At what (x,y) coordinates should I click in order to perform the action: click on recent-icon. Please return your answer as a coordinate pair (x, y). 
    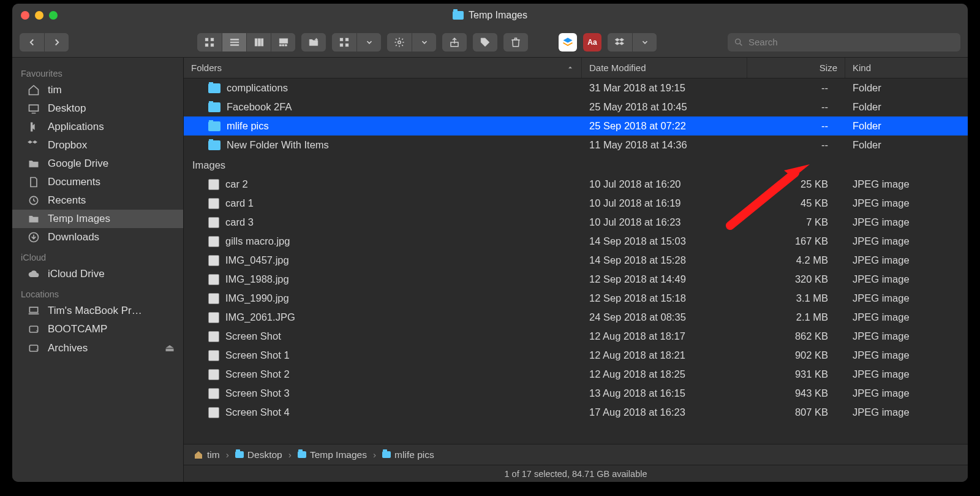
    Looking at the image, I should click on (34, 200).